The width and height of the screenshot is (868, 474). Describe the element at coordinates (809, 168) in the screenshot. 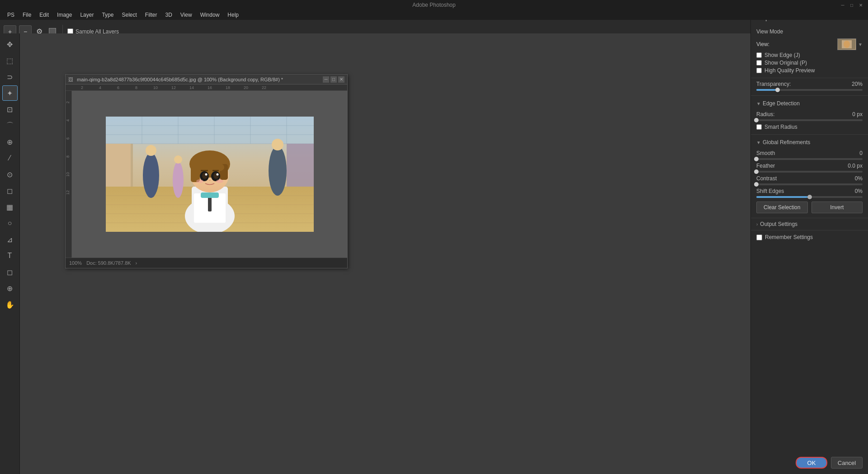

I see `feather-row: Feather 0.0 px` at that location.